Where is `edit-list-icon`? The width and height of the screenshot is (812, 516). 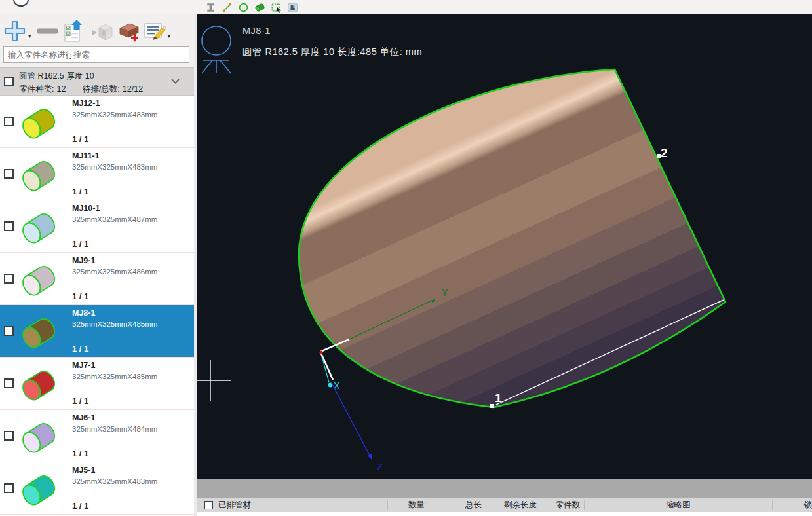
edit-list-icon is located at coordinates (155, 31).